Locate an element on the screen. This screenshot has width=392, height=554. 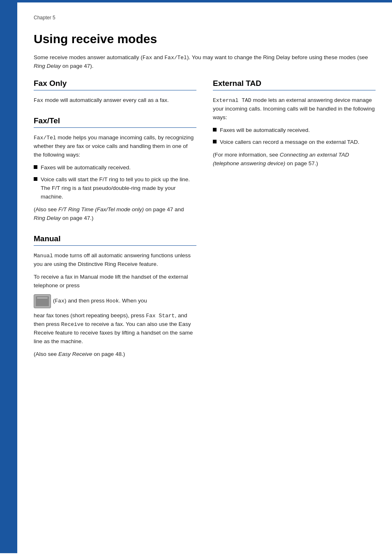
chapter-label: Chapter 5 is located at coordinates (205, 18).